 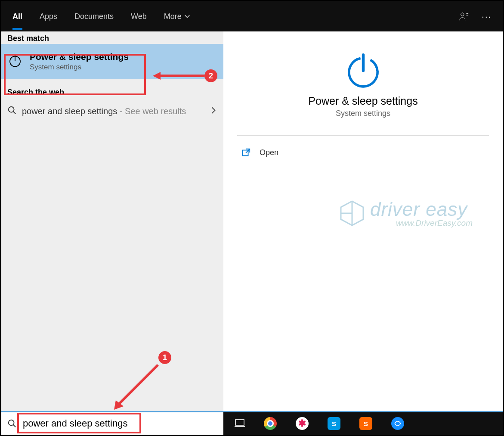 I want to click on search-web-heading: Search the web, so click(x=112, y=91).